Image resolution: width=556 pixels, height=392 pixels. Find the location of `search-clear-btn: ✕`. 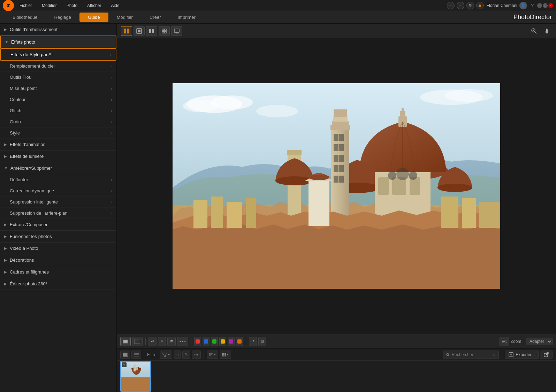

search-clear-btn: ✕ is located at coordinates (494, 355).